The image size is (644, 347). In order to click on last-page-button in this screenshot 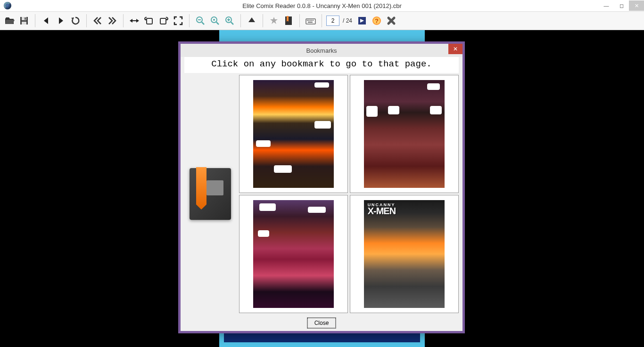, I will do `click(112, 21)`.